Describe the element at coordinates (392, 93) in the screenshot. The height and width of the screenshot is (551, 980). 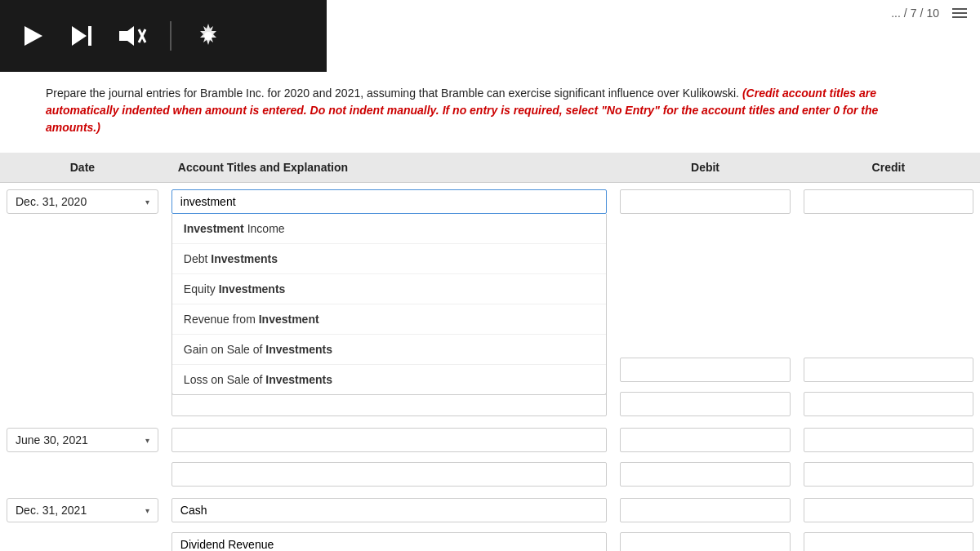
I see `instructions-main: Prepare the journal entries for Bramble …` at that location.